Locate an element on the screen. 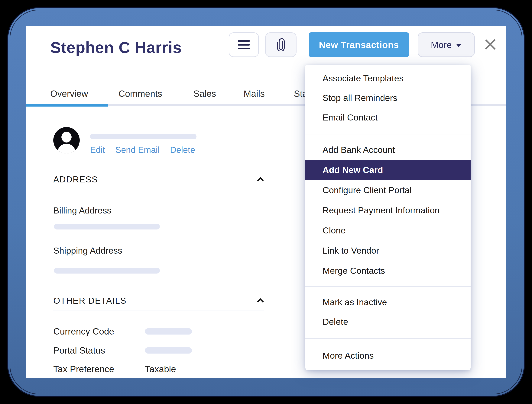 This screenshot has width=532, height=404. menu-group: Associate Templates Stop all Reminders E… is located at coordinates (388, 96).